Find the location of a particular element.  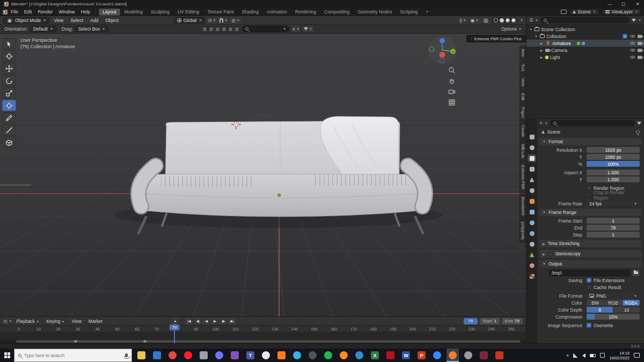

scene-properties-tab is located at coordinates (532, 180).